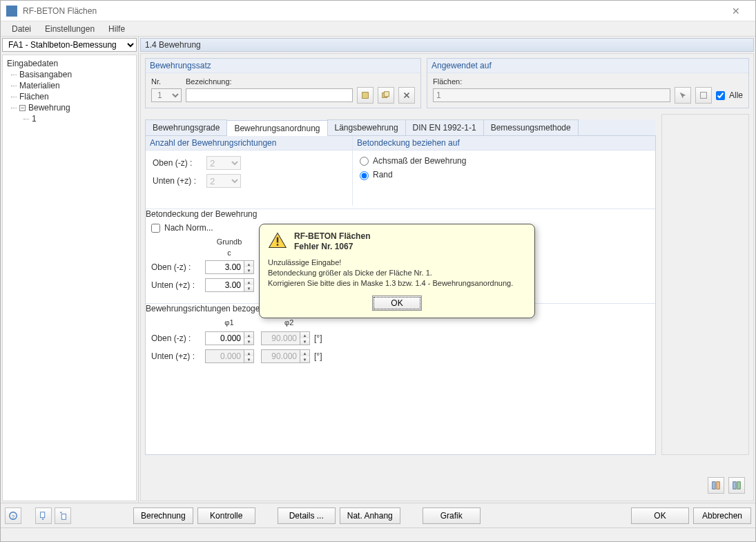 The image size is (756, 542). What do you see at coordinates (332, 236) in the screenshot?
I see `dialog-title-1: RF-BETON Flächen` at bounding box center [332, 236].